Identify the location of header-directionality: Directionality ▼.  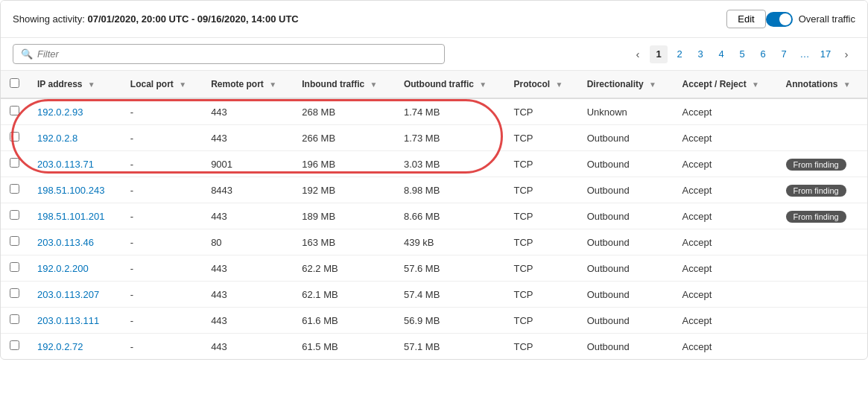
(626, 85).